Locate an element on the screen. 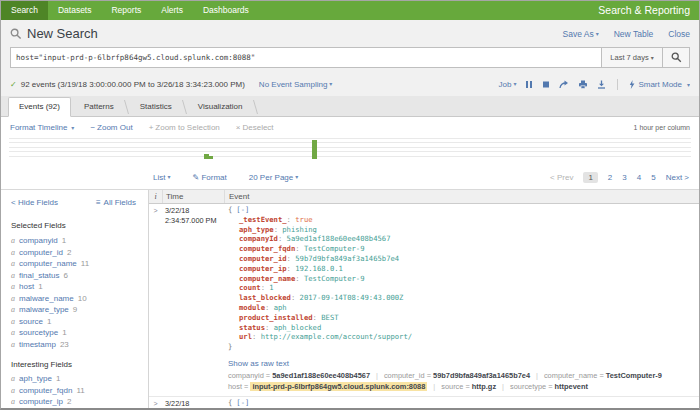 This screenshot has width=700, height=410. list-view-menu: List▾ is located at coordinates (162, 178).